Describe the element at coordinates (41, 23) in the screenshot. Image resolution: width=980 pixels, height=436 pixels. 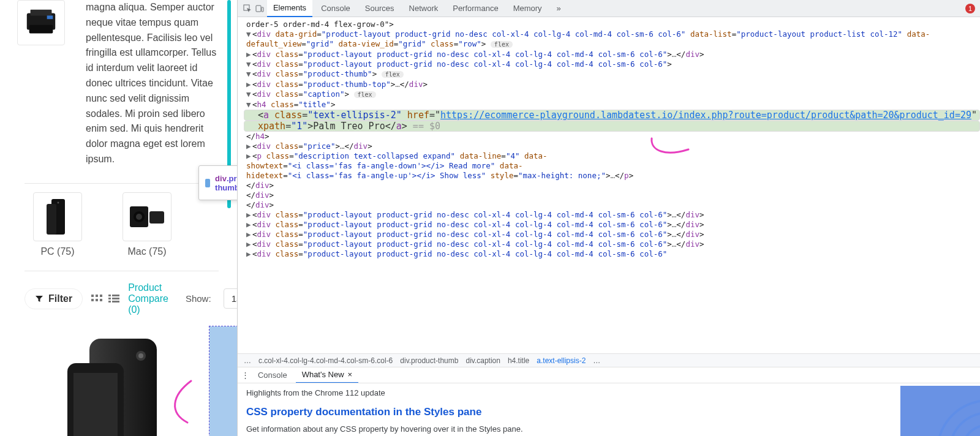
I see `category-thumb-printer` at that location.